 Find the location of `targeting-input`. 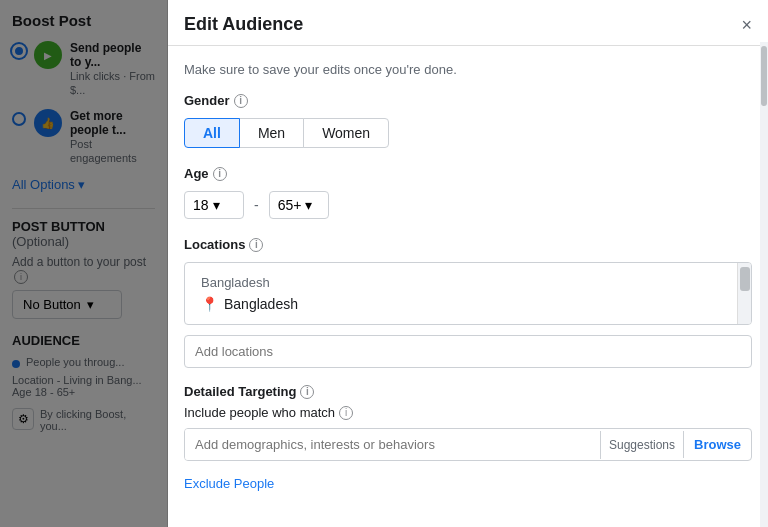

targeting-input is located at coordinates (392, 444).